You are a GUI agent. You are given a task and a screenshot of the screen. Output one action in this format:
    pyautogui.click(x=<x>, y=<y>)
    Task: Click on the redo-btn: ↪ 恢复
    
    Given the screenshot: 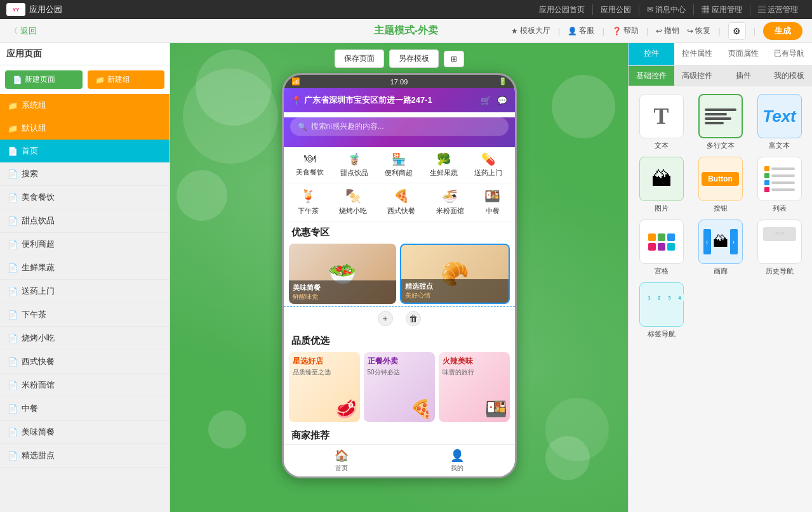 What is the action you would take?
    pyautogui.click(x=698, y=30)
    